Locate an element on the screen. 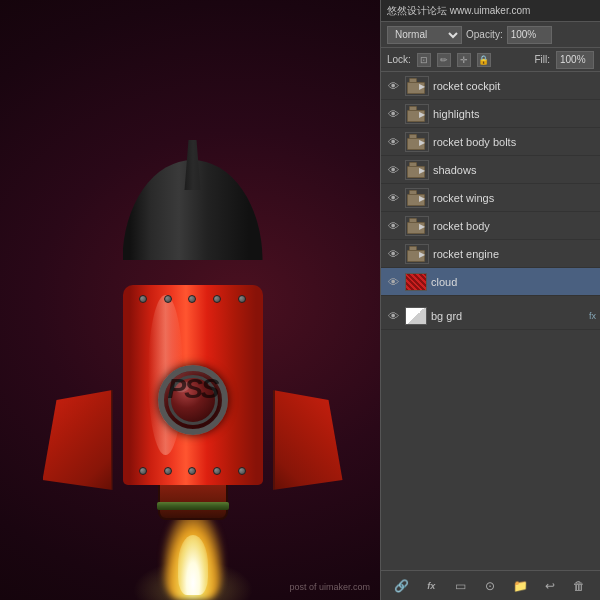 This screenshot has height=600, width=600. rocket-wing-right is located at coordinates (308, 440).